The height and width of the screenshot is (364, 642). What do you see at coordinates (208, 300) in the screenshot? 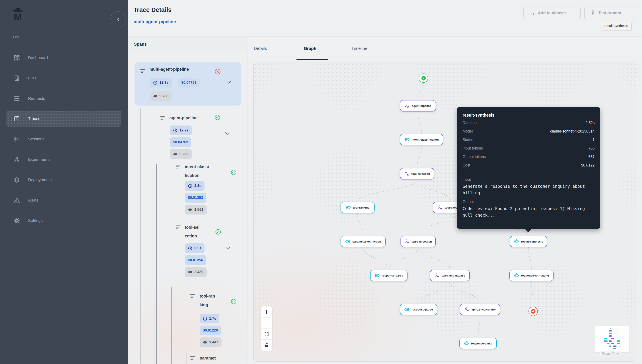
I see `span-name: tool-ranking` at bounding box center [208, 300].